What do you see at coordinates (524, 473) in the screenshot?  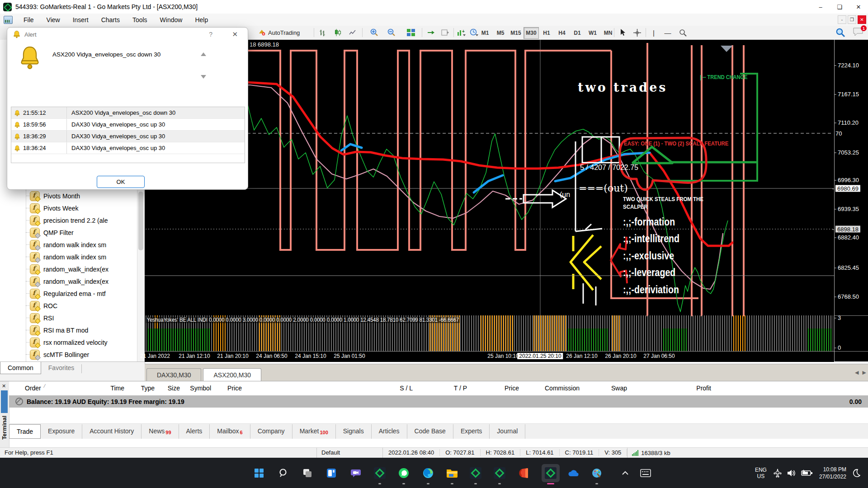 I see `office-icon` at bounding box center [524, 473].